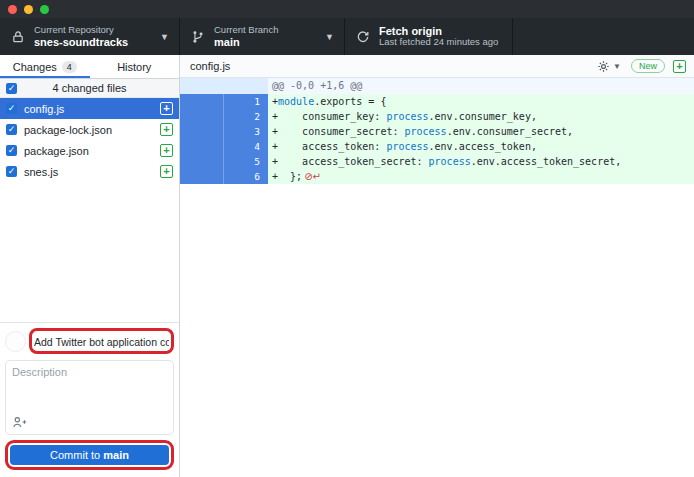 The image size is (694, 477). Describe the element at coordinates (246, 102) in the screenshot. I see `gutter-new-line-number: 1` at that location.